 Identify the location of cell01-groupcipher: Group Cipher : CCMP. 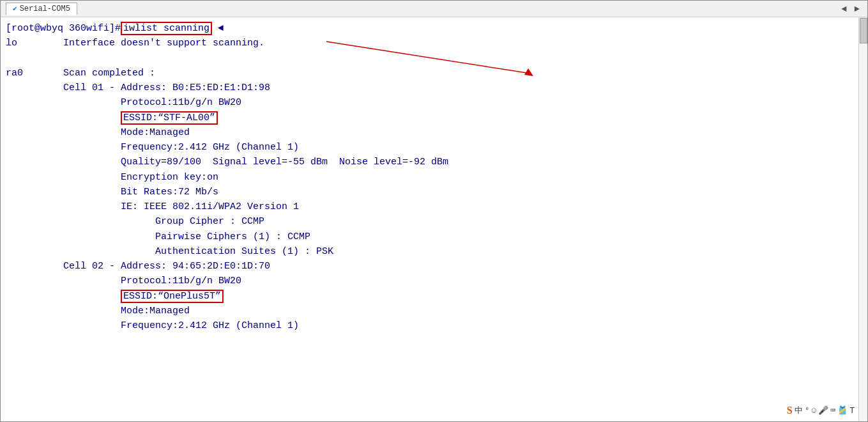
(135, 221).